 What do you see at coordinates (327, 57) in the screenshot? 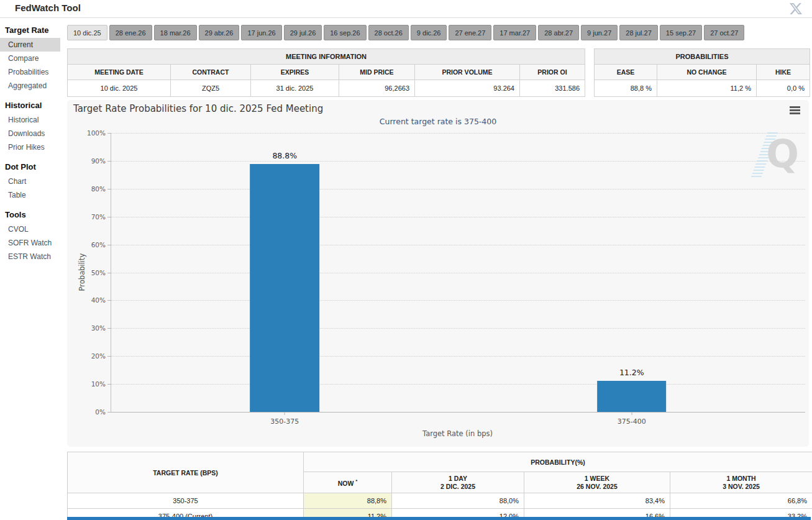
I see `meeting-info-caption: MEETING INFORMATION` at bounding box center [327, 57].